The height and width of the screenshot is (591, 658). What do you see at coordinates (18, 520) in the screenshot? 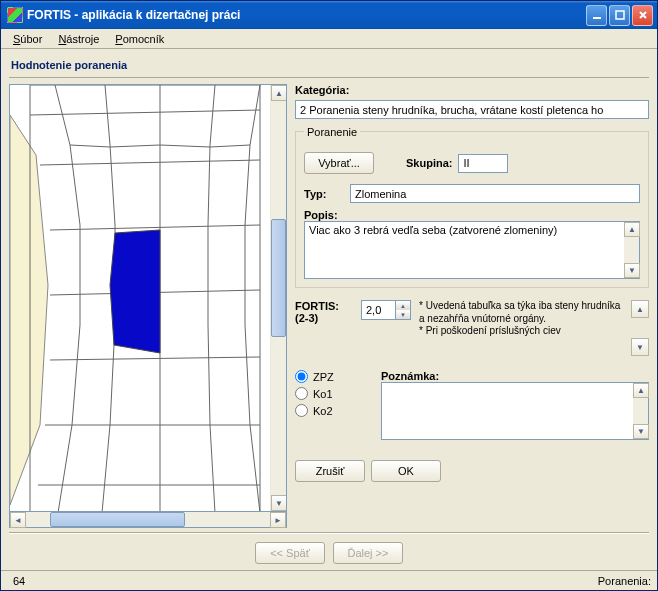
I see `scroll-left-button: ◄` at bounding box center [18, 520].